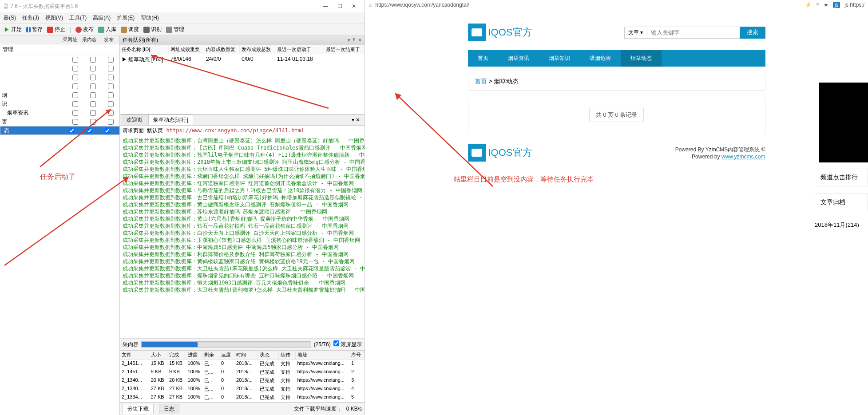 The width and height of the screenshot is (868, 415). Describe the element at coordinates (242, 372) in the screenshot. I see `file-row: 2_1451...9 KB9 KB100%已...02018/...已完成支持h…` at that location.